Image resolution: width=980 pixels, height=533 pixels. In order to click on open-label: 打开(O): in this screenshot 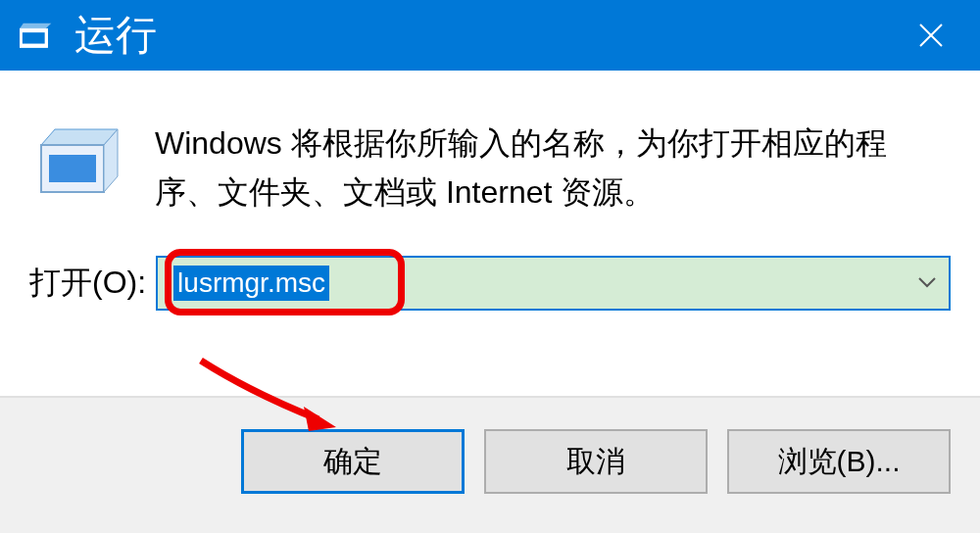, I will do `click(88, 283)`.